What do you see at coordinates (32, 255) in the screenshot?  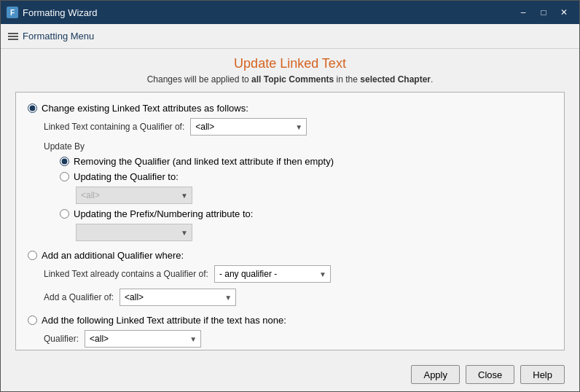 I see `section2-radio` at bounding box center [32, 255].